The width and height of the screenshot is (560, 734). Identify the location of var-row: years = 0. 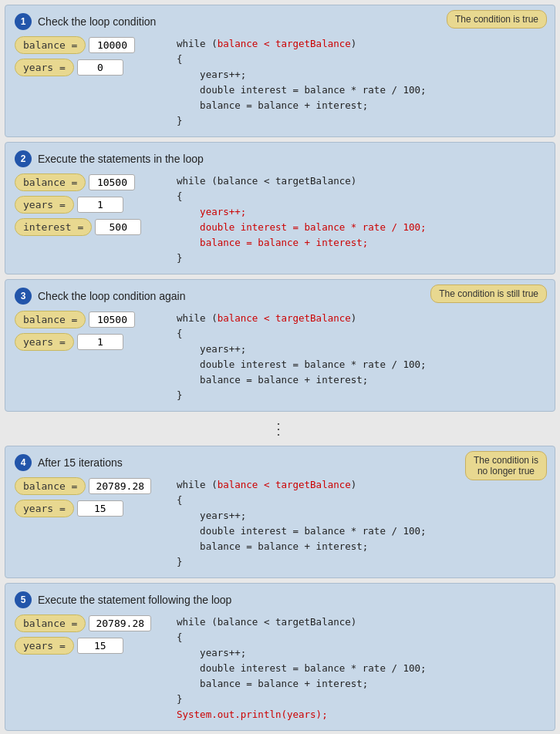
(88, 68).